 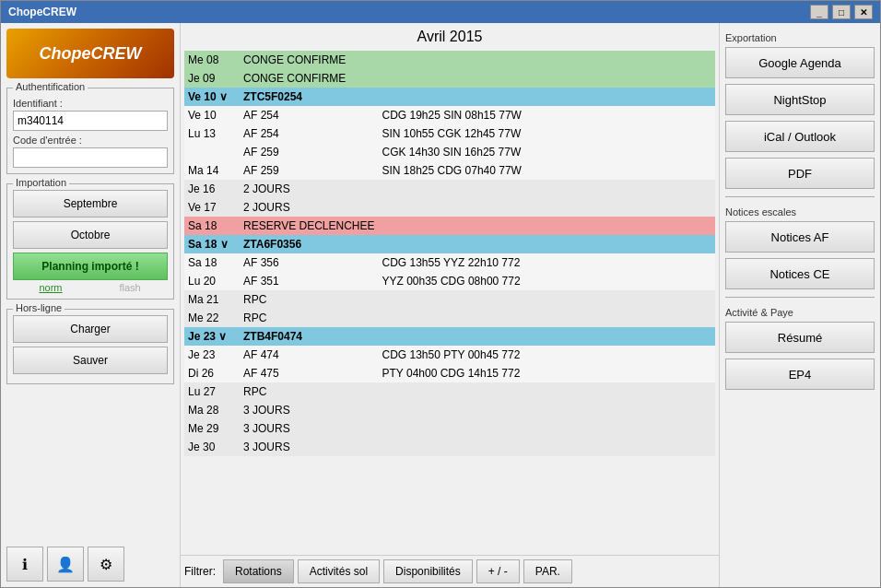 What do you see at coordinates (450, 152) in the screenshot?
I see `table-row: AF 259CGK 14h30 SIN 16h25 77W` at bounding box center [450, 152].